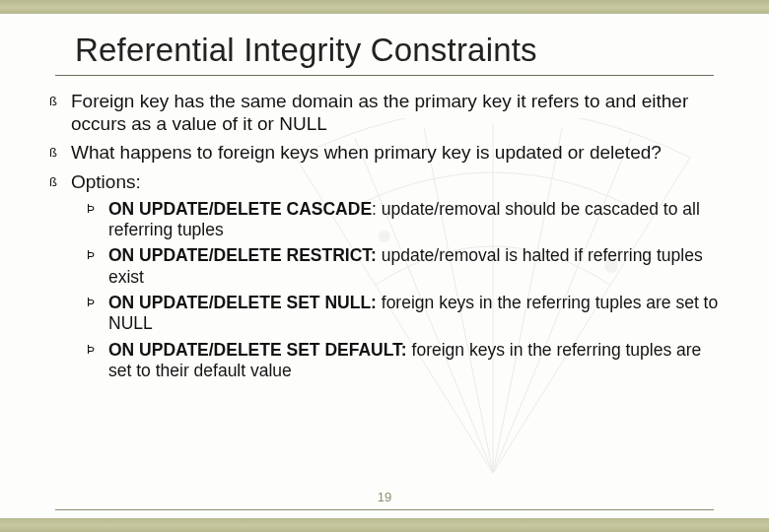 This screenshot has width=769, height=532. What do you see at coordinates (396, 112) in the screenshot?
I see `list-item-text: Foreign key has the same domain as the p…` at bounding box center [396, 112].